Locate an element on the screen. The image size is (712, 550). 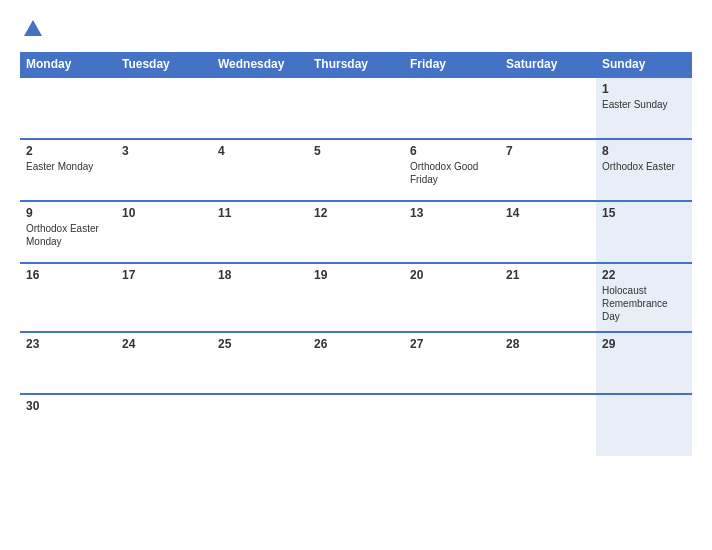
calendar-cell: 24 is located at coordinates (164, 363).